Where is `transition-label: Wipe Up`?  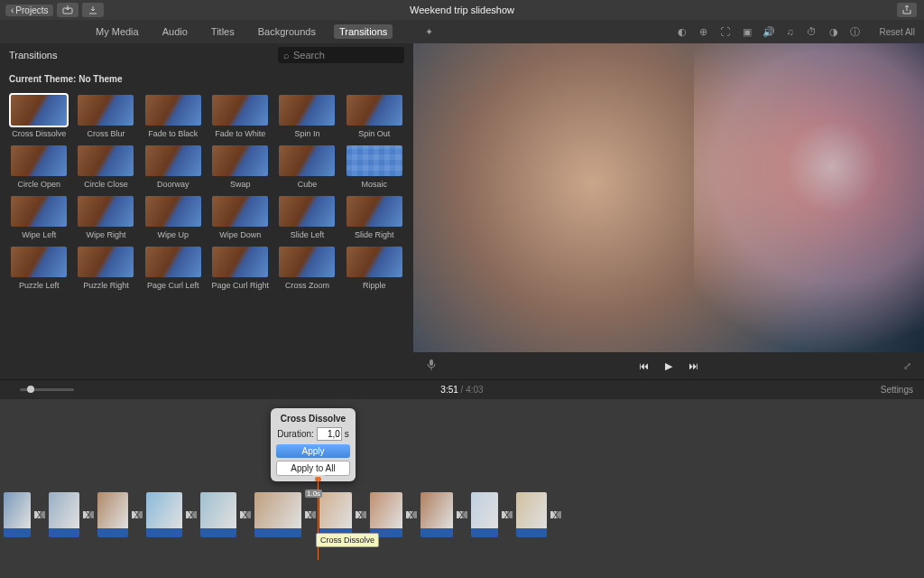
transition-label: Wipe Up is located at coordinates (173, 235).